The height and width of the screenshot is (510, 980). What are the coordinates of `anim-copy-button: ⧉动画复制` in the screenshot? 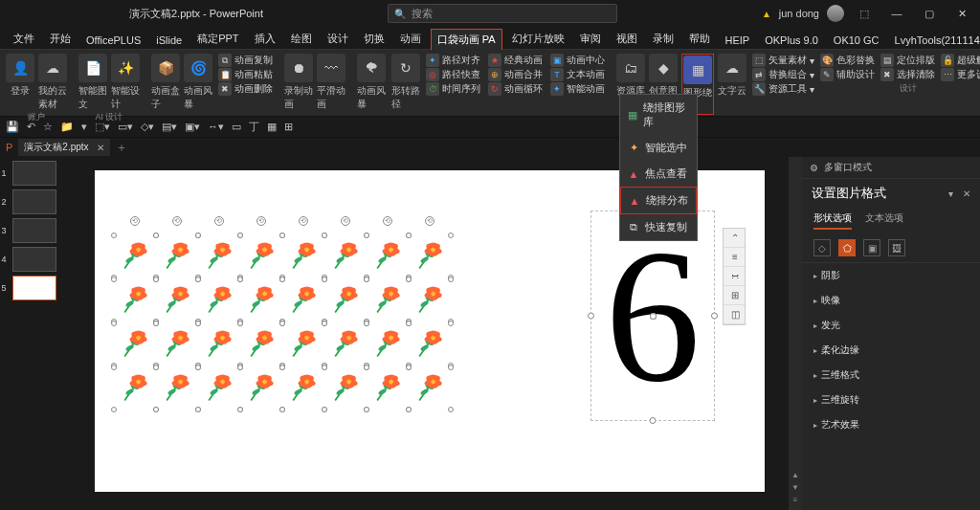 It's located at (245, 60).